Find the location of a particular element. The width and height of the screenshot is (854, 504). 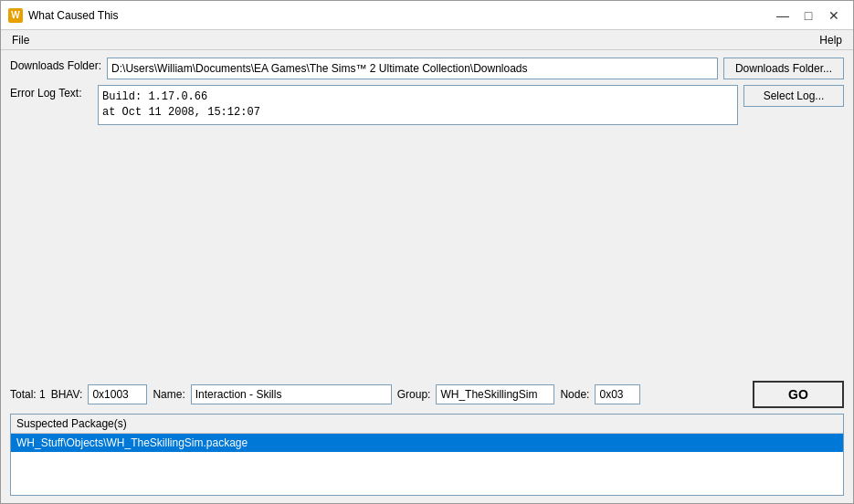

maximize-button: □ is located at coordinates (808, 16).